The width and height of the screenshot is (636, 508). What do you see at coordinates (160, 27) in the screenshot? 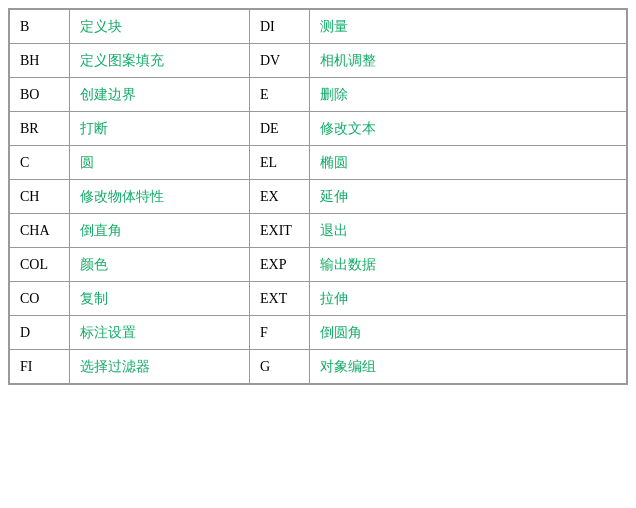
I see `description-1: 定义块` at bounding box center [160, 27].